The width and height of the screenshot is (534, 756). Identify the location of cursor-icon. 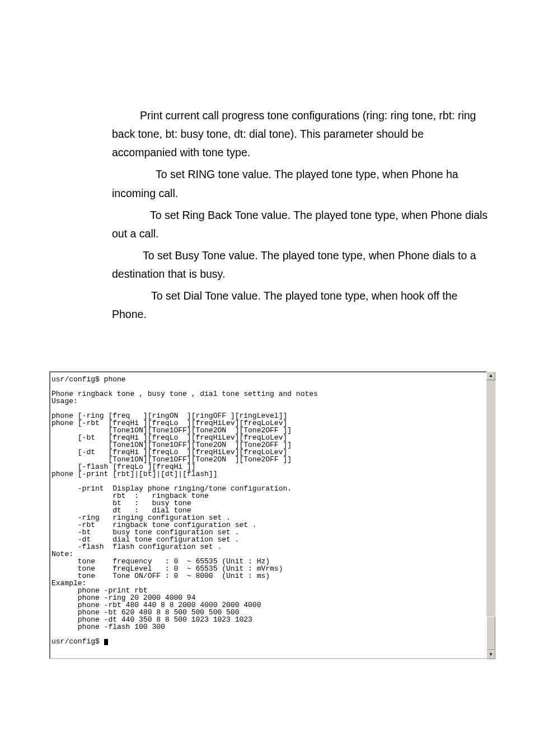
(106, 642).